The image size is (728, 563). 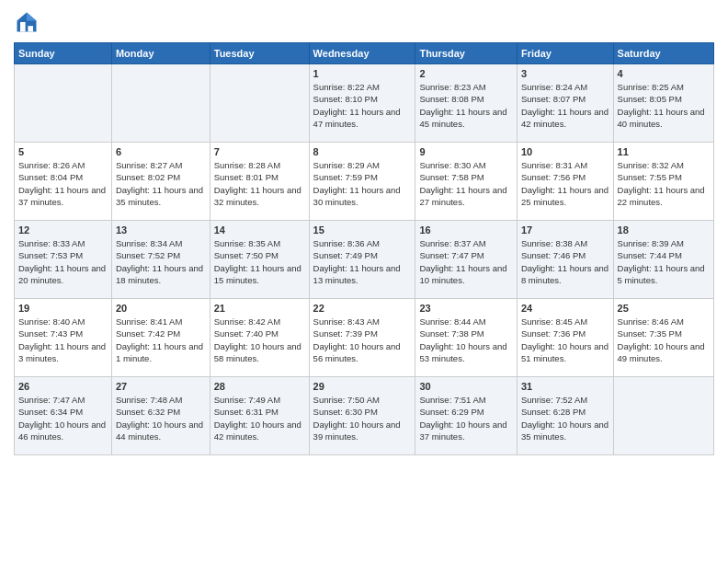 I want to click on calendar-cell: 26Sunrise: 7:47 AM Sunset: 6:34 PM Dayli…, so click(x=63, y=416).